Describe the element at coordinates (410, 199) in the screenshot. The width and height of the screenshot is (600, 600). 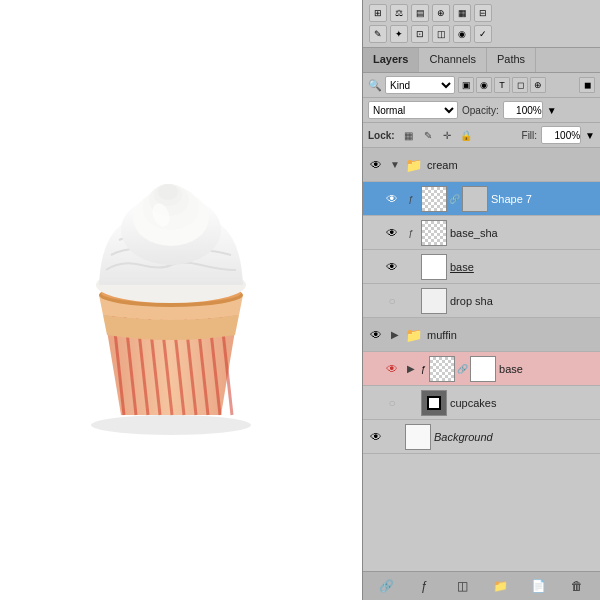
I see `link-shape7-icon: ƒ` at that location.